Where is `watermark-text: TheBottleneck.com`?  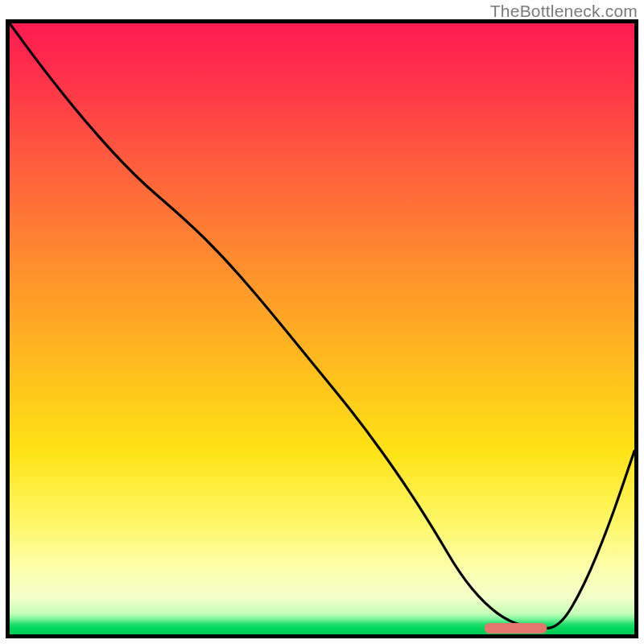
watermark-text: TheBottleneck.com is located at coordinates (564, 11).